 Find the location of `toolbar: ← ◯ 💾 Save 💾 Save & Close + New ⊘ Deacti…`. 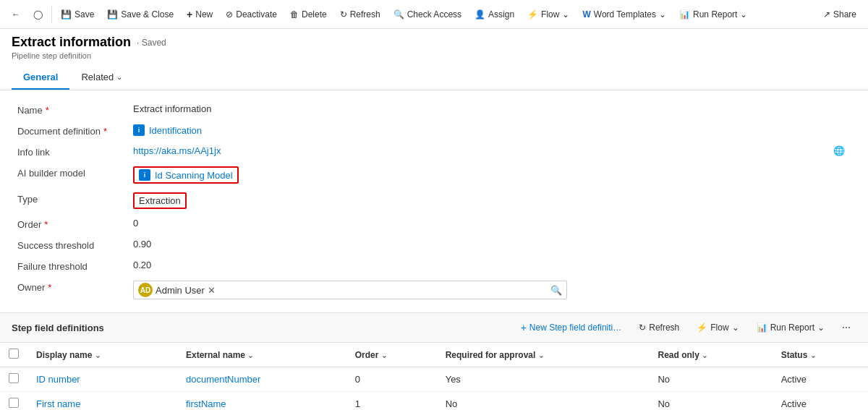

toolbar: ← ◯ 💾 Save 💾 Save & Close + New ⊘ Deacti… is located at coordinates (434, 14).